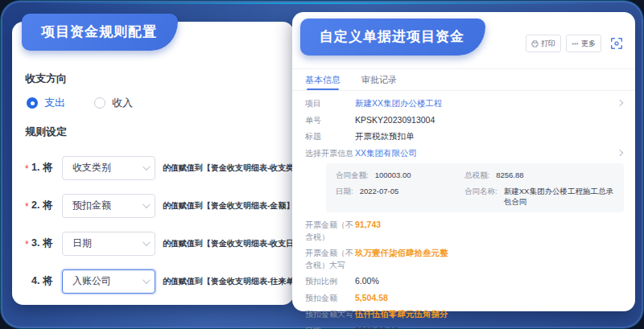 The width and height of the screenshot is (644, 329). Describe the element at coordinates (477, 175) in the screenshot. I see `contract-info-label: 总税额:` at that location.